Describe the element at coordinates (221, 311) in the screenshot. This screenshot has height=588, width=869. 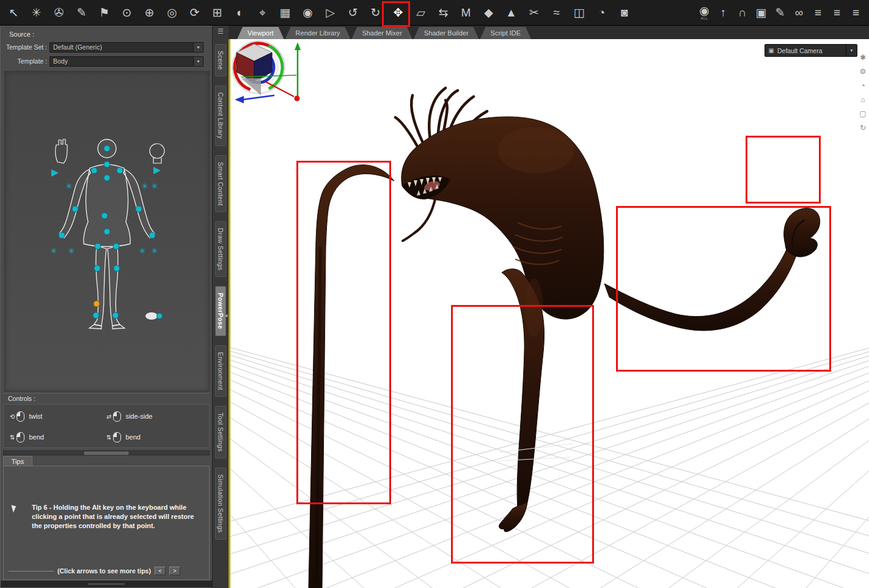
I see `tab-powerpose: PowerPose` at that location.